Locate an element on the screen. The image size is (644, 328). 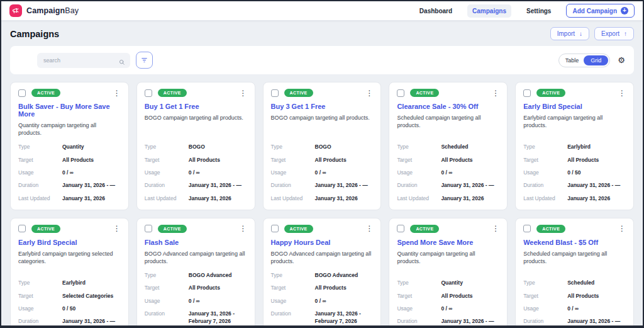
field-type: Type BOGO Advanced is located at coordinates (322, 275).